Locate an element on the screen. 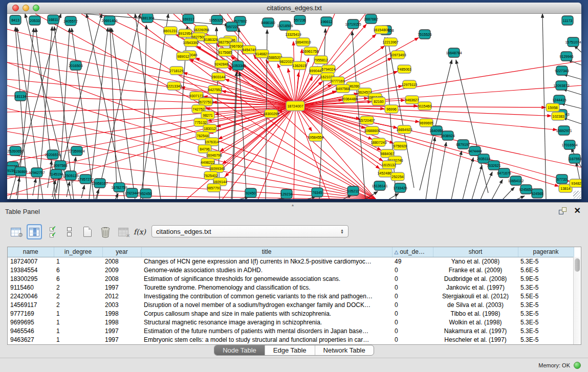  select-columns-button: ✓ ✓ is located at coordinates (54, 232).